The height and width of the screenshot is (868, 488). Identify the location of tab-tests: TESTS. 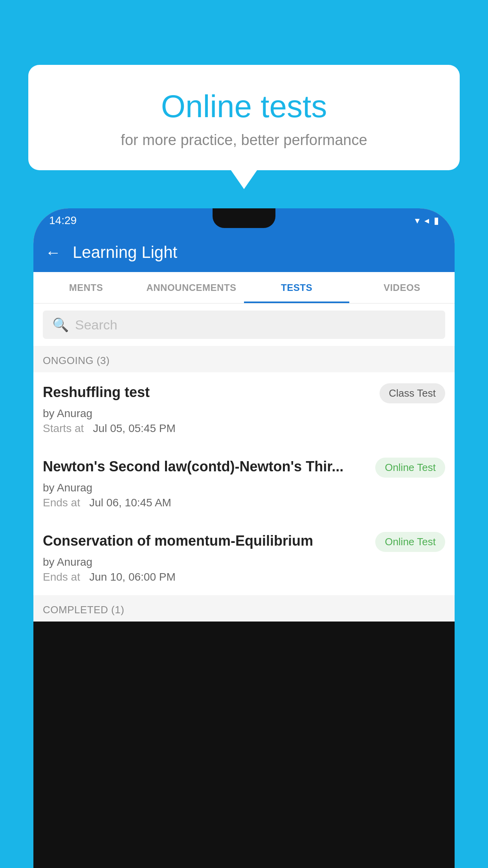
(297, 288).